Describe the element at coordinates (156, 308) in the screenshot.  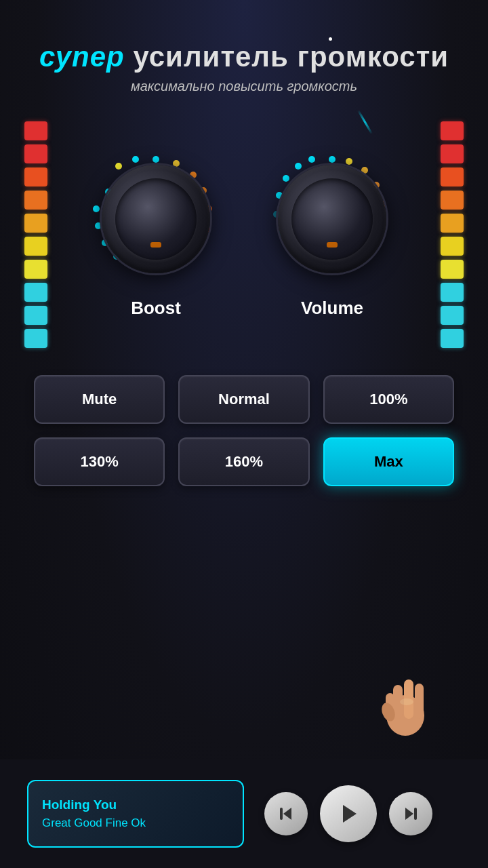
I see `boost-label: Boost` at that location.